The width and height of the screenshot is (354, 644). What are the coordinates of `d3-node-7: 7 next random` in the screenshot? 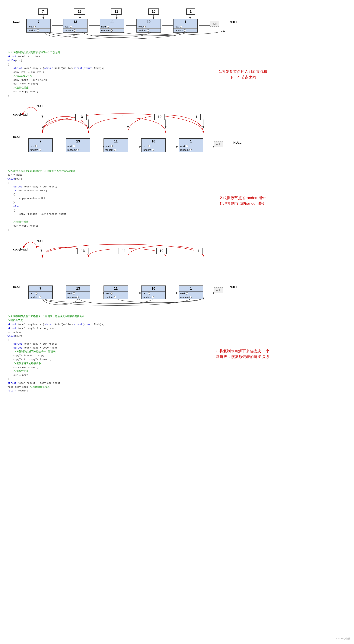 It's located at (40, 292).